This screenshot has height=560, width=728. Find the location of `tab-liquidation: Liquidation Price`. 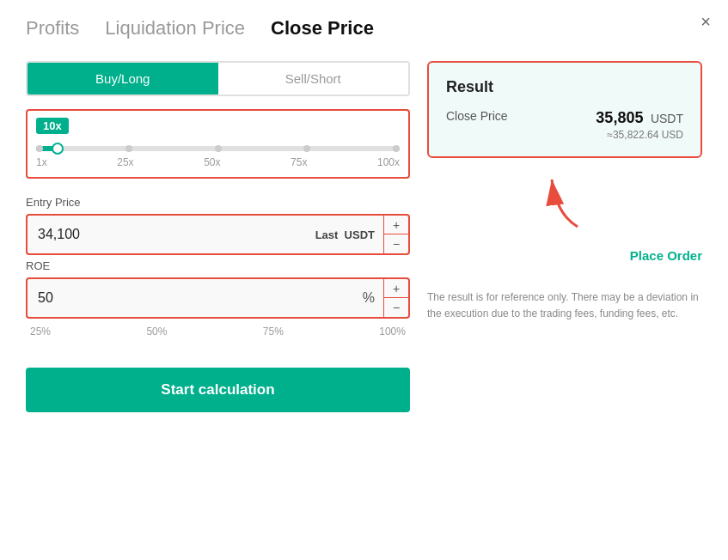

tab-liquidation: Liquidation Price is located at coordinates (175, 28).